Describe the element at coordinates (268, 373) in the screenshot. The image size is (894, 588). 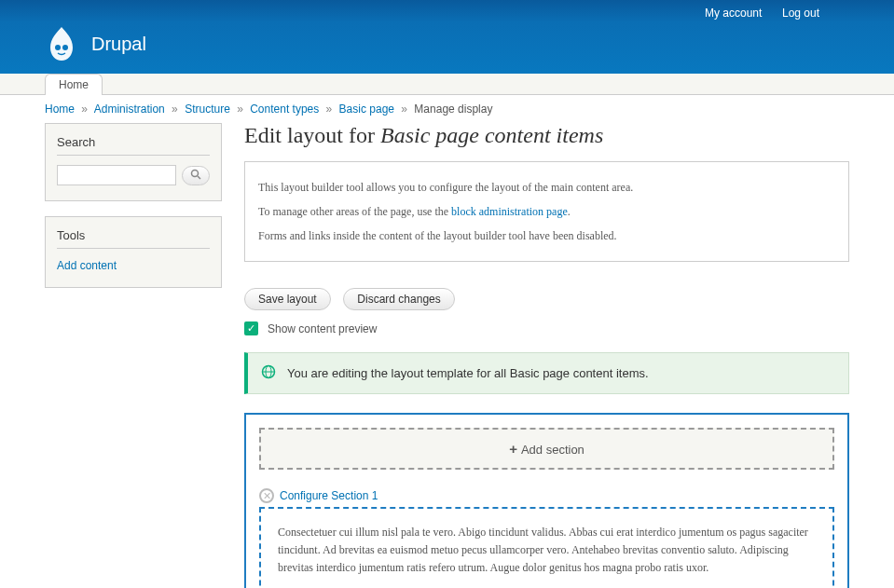
I see `globe-icon` at that location.